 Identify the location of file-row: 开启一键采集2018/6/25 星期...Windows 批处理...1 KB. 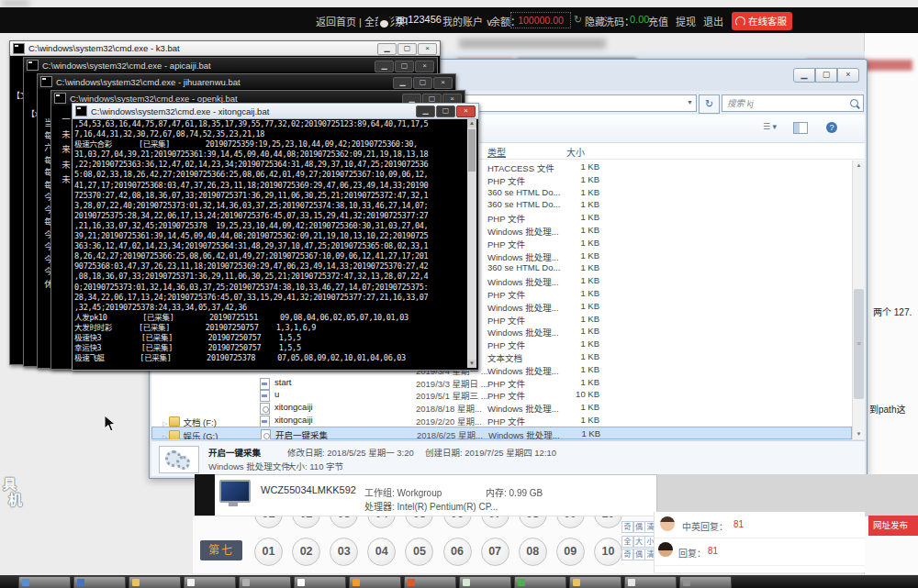
(501, 433).